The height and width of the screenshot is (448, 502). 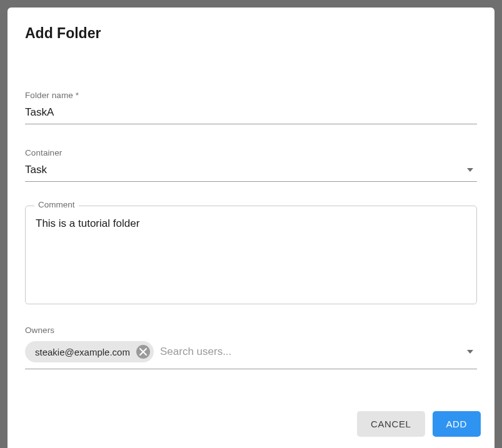 I want to click on container-value: Task, so click(x=246, y=170).